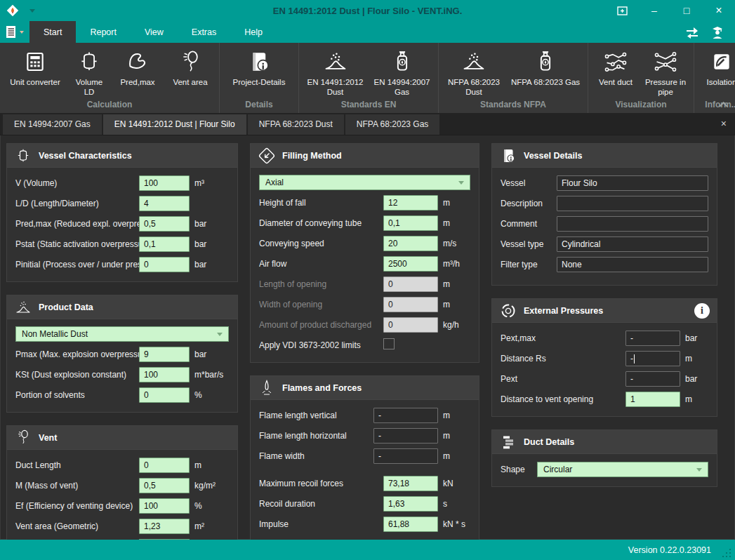  I want to click on kst-input, so click(164, 375).